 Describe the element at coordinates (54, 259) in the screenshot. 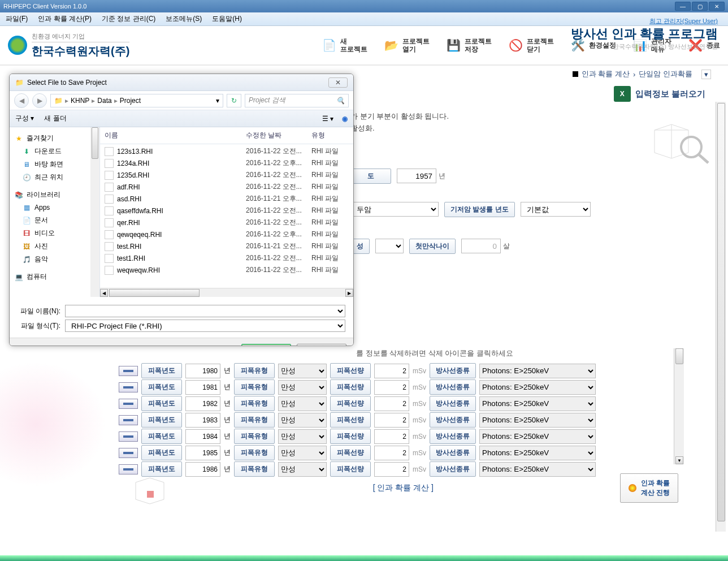

I see `sidebar-music: 🎵음악` at that location.